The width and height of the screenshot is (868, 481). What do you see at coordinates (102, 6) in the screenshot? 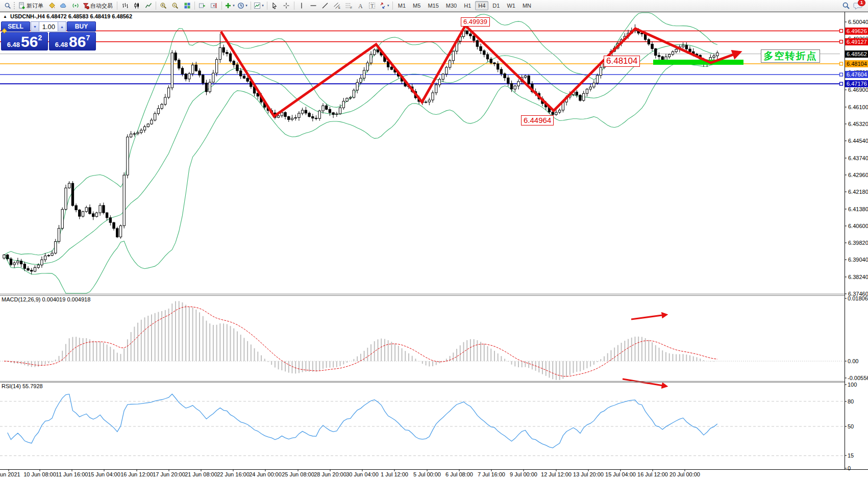
I see `autotrading-label: 自动交易` at bounding box center [102, 6].